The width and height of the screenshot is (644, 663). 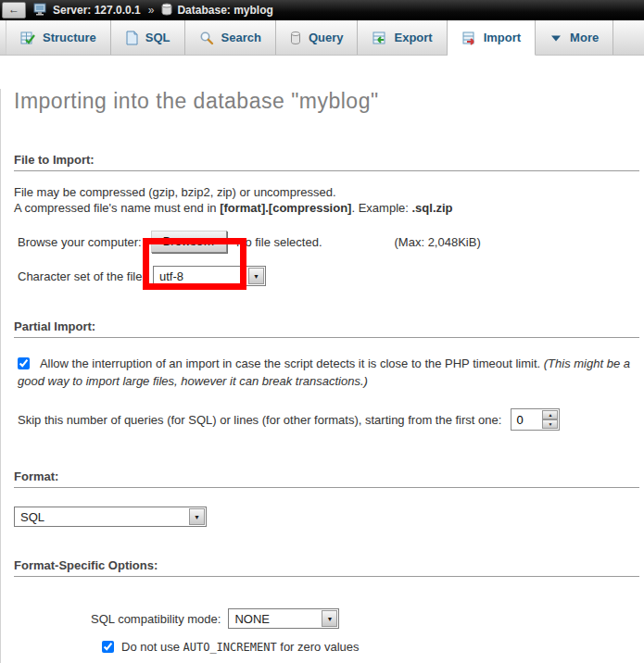 What do you see at coordinates (207, 38) in the screenshot?
I see `search-icon` at bounding box center [207, 38].